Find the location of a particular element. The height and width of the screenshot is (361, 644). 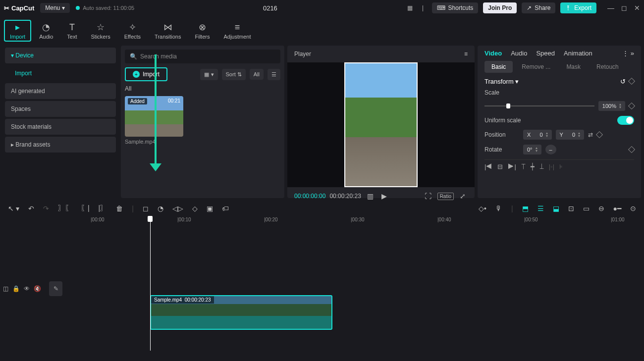

subtab-basic: Basic is located at coordinates (498, 67).